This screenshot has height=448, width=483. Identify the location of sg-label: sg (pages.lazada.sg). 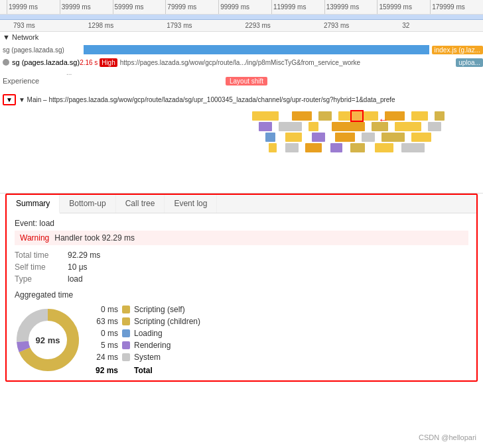
(42, 50).